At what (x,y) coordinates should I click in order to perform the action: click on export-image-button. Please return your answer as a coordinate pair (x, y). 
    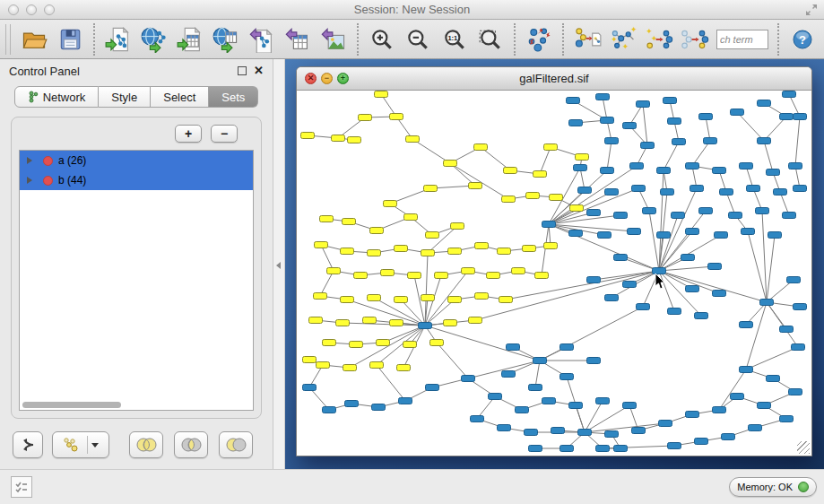
    Looking at the image, I should click on (334, 39).